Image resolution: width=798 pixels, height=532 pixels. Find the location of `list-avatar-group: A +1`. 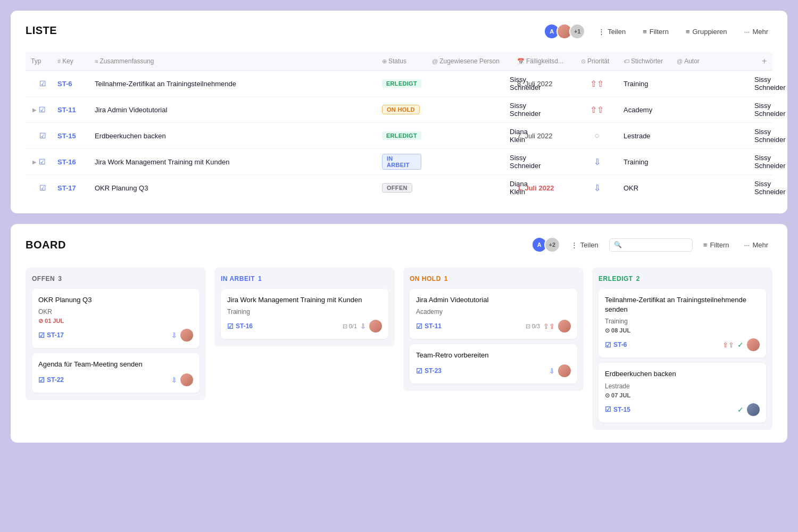

list-avatar-group: A +1 is located at coordinates (564, 31).